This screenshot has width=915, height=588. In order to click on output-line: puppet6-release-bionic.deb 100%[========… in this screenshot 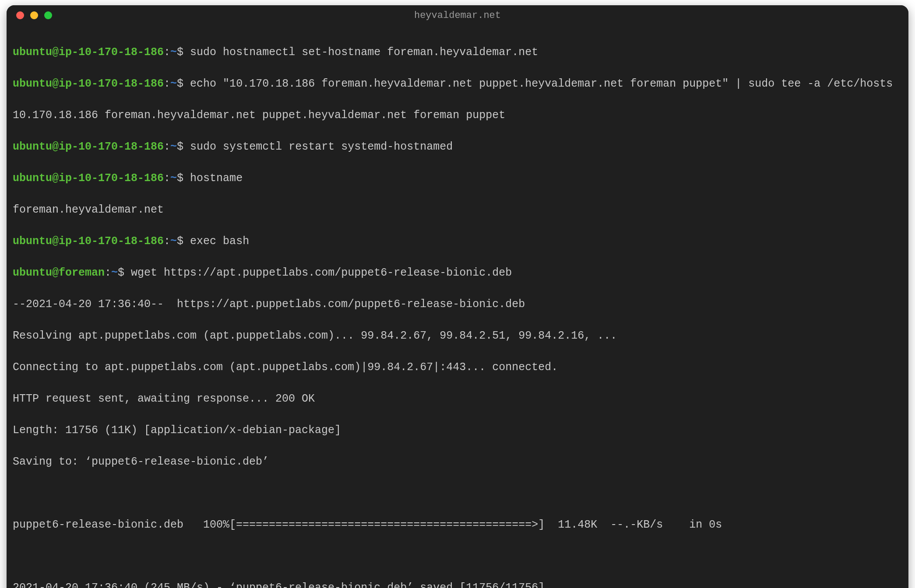, I will do `click(458, 525)`.